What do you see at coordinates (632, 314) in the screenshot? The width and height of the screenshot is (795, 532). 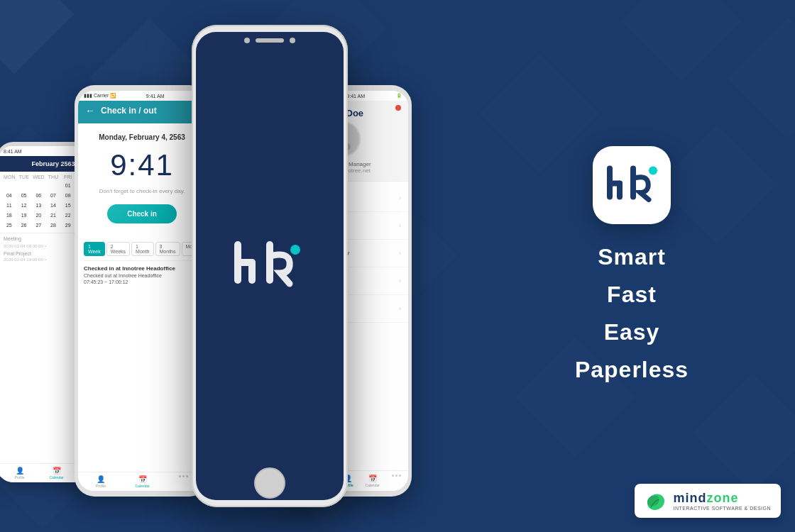 I see `taglines: Smart Fast Easy Paperless` at bounding box center [632, 314].